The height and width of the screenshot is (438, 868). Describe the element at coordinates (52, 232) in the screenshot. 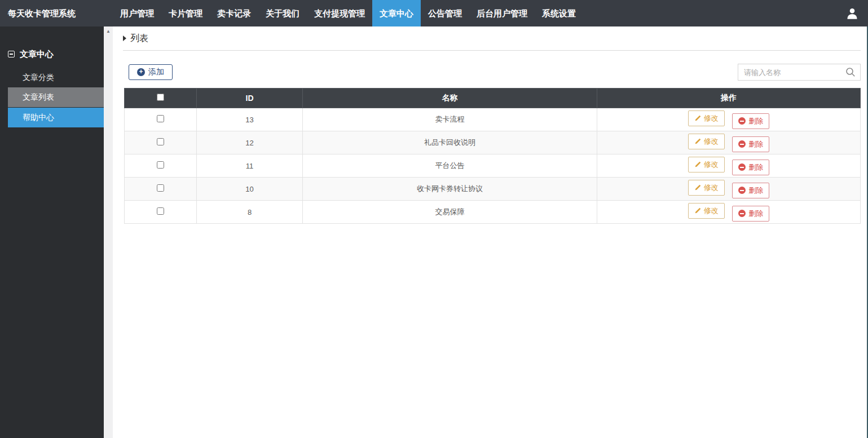

I see `sidebar: 文章中心 文章分类文章列表帮助中心` at that location.